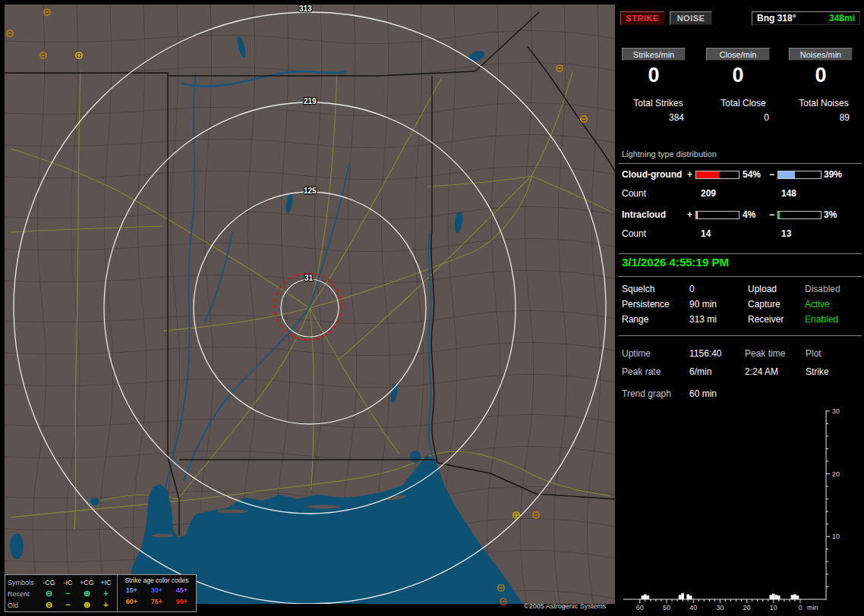 The width and height of the screenshot is (864, 616). Describe the element at coordinates (658, 103) in the screenshot. I see `total-strikes-label: Total Strikes` at that location.